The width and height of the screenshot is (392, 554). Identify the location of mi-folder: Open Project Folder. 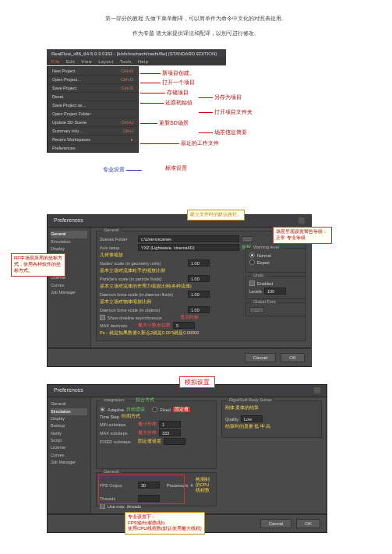
(93, 114).